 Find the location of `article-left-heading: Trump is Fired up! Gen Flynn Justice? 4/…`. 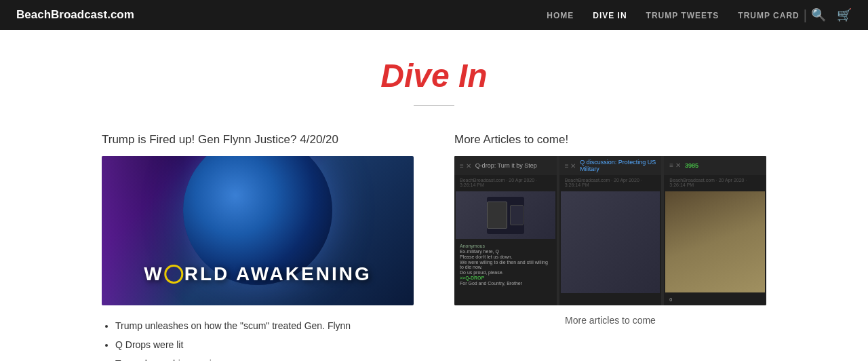

article-left-heading: Trump is Fired up! Gen Flynn Justice? 4/… is located at coordinates (258, 140).